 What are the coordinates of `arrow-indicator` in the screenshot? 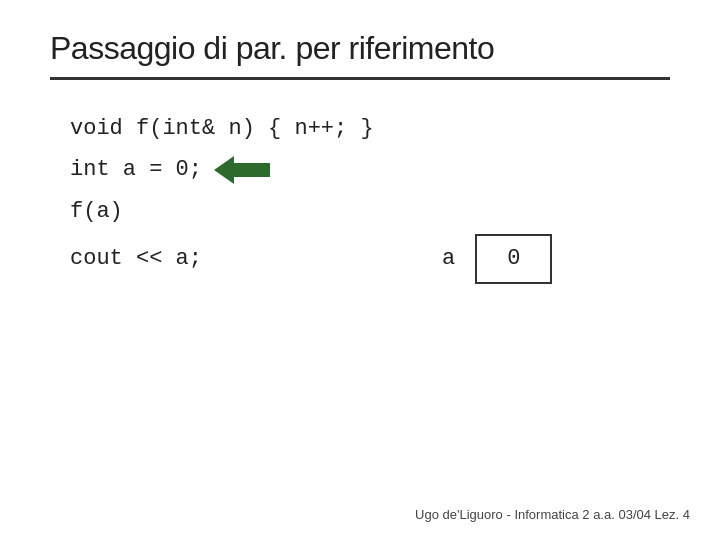 It's located at (244, 170).